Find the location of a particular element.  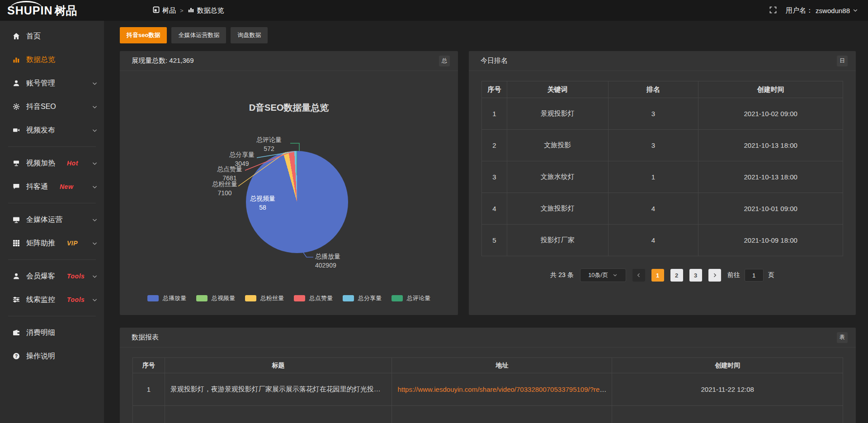

chart-legend: 总播放量 总视频量 总粉丝量 is located at coordinates (289, 298).